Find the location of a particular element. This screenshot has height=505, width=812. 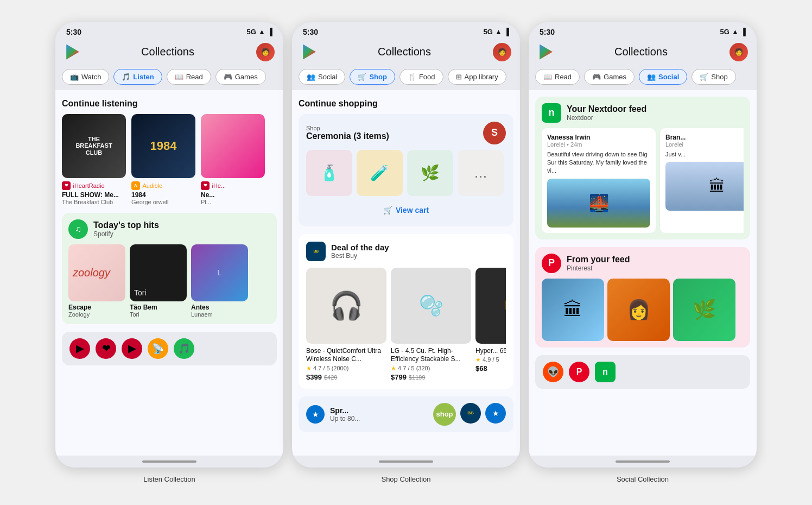

deal-product-bose: 🎧 Bose - QuietComfort Ultra Wireless Noi… is located at coordinates (346, 325).